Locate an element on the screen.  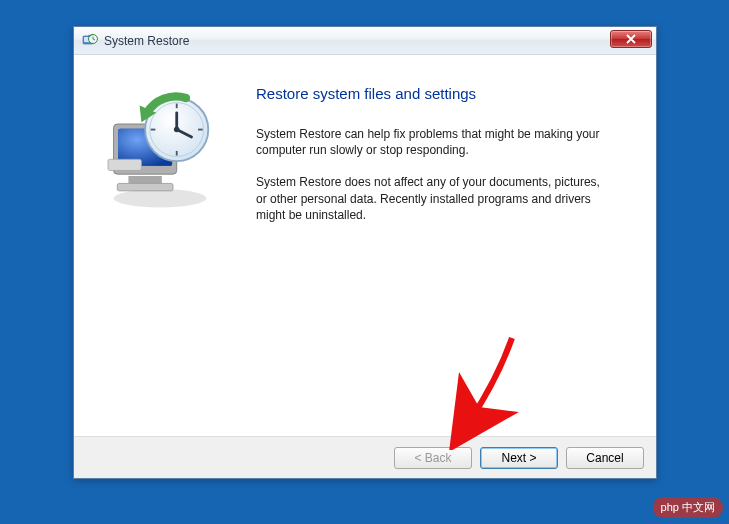
window-title: System Restore is located at coordinates (146, 41).